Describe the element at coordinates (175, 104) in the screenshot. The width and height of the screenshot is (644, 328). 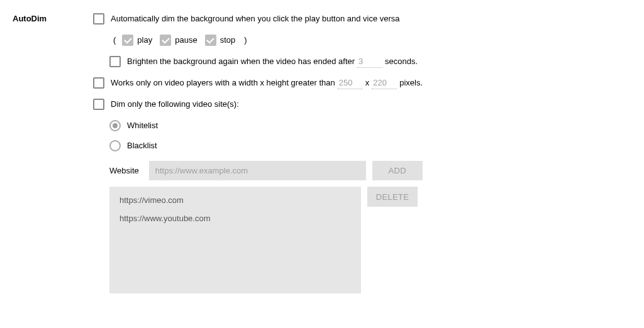
I see `site-filter-label: Dim only the following video site(s):` at that location.